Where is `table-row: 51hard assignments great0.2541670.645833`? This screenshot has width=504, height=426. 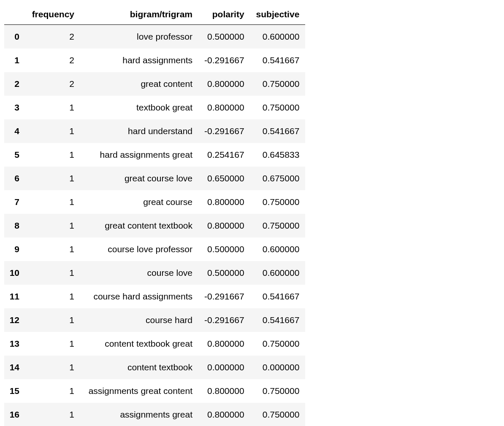
table-row: 51hard assignments great0.2541670.645833 is located at coordinates (154, 155).